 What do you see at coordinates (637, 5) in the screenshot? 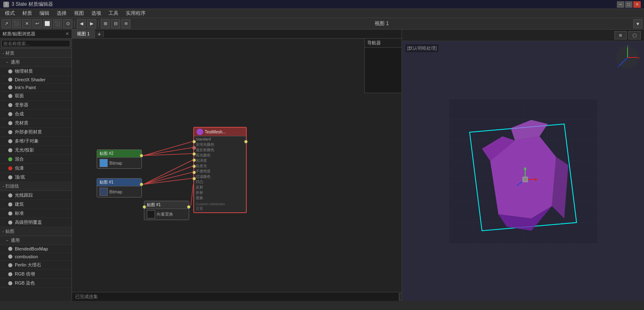
I see `close-button: ✕` at bounding box center [637, 5].